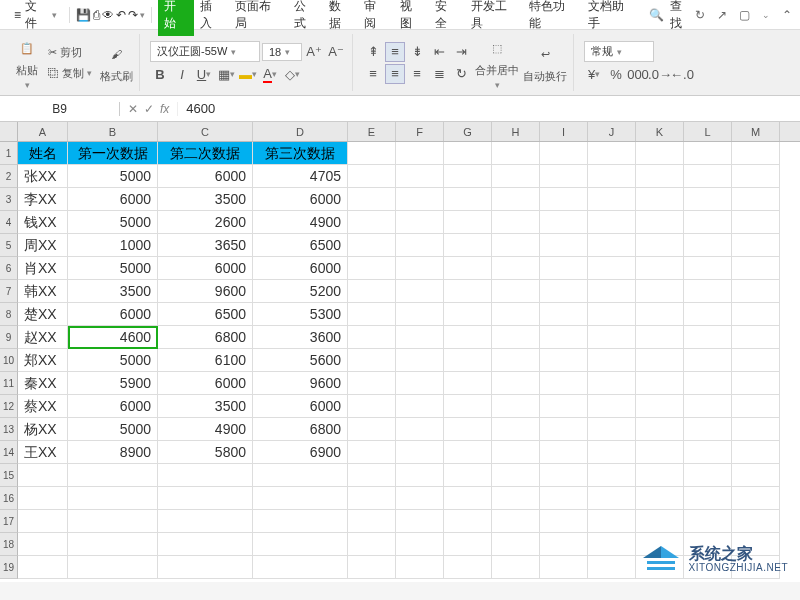 Image resolution: width=800 pixels, height=600 pixels. Describe the element at coordinates (43, 314) in the screenshot. I see `cell: 楚XX` at that location.